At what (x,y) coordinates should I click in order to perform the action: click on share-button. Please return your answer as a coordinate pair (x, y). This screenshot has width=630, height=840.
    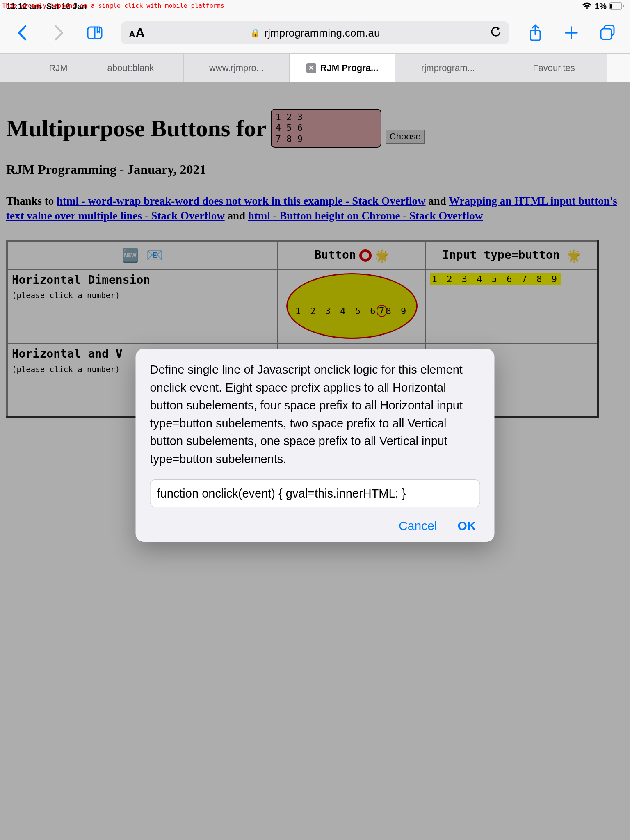
    Looking at the image, I should click on (535, 33).